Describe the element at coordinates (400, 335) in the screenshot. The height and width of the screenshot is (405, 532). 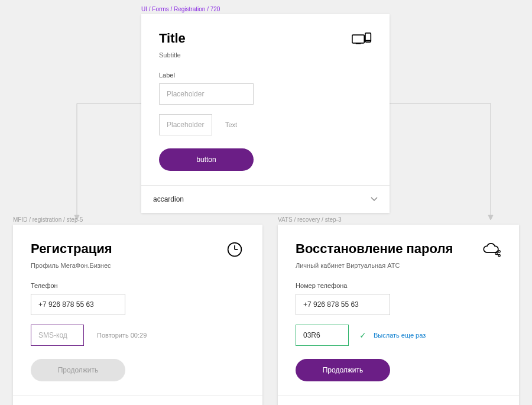
I see `resend-link: Выслать еще раз` at that location.